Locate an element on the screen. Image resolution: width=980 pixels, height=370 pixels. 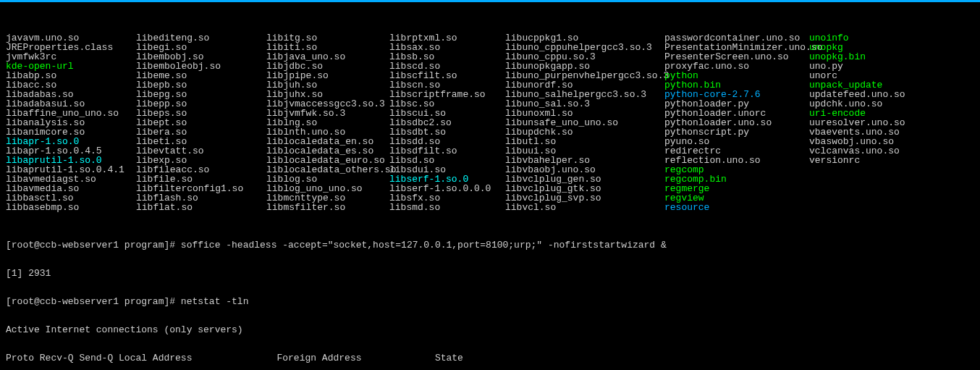
command-line-1: [root@ccb-webserver1 program]# soffice -… is located at coordinates (490, 245).